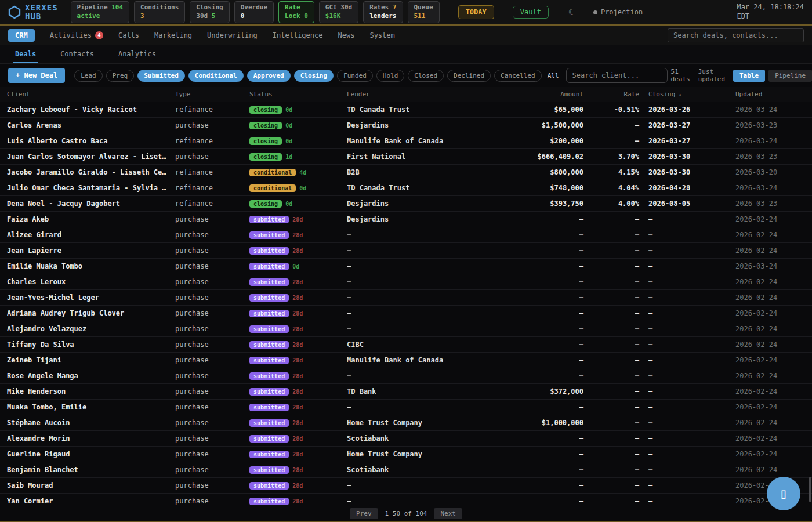 The height and width of the screenshot is (522, 812). I want to click on view-pipeline-button: Pipeline, so click(790, 75).